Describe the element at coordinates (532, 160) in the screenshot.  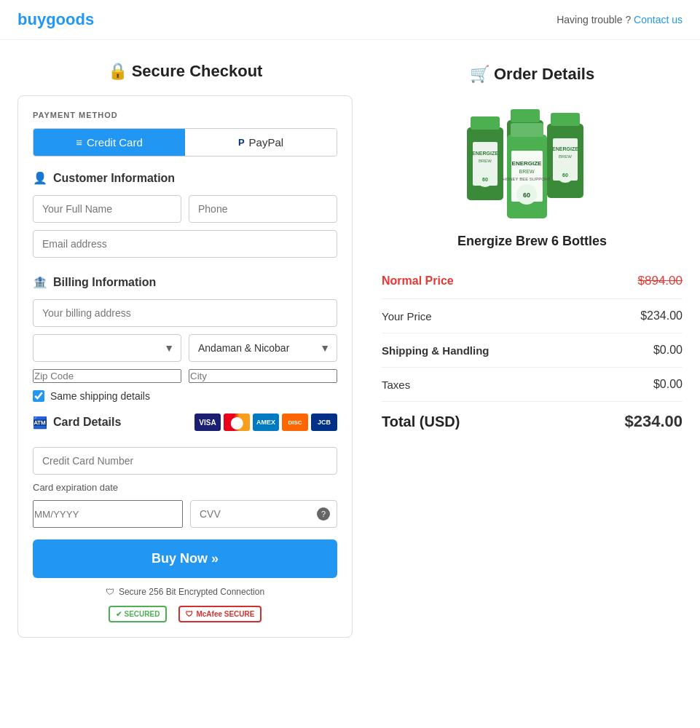
I see `product-image: ENERGIZE BREW 60 ENERGIZE BREW 60` at that location.